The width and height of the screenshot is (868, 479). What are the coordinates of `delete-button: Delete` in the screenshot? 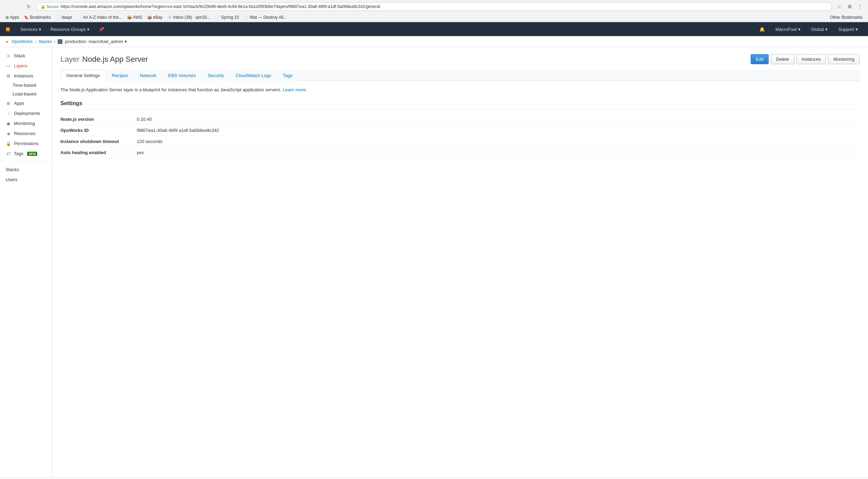 It's located at (783, 59).